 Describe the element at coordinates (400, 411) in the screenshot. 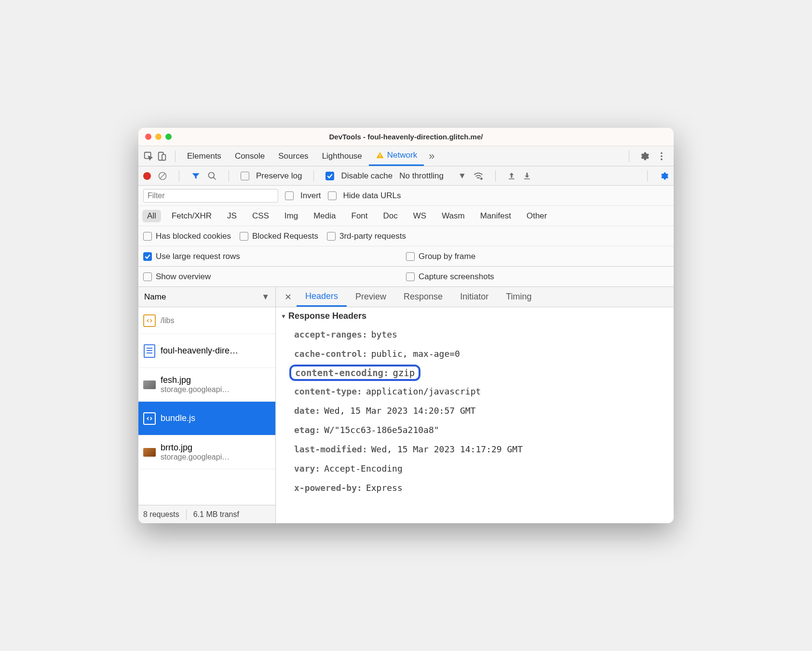

I see `header-value: Wed, 15 Mar 2023 14:20:57 GMT` at that location.